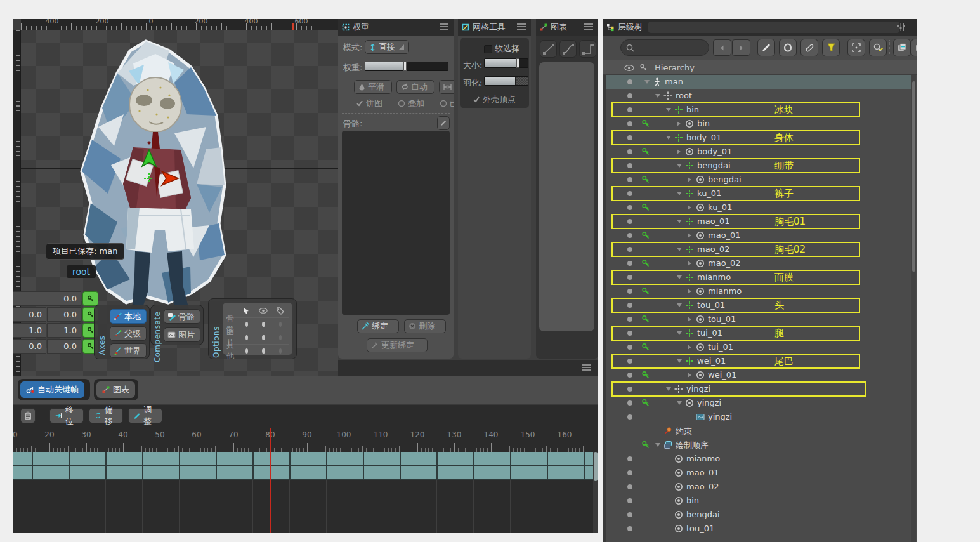 This screenshot has height=542, width=980. What do you see at coordinates (759, 138) in the screenshot?
I see `tree-row-bone-body_01: body_01` at bounding box center [759, 138].